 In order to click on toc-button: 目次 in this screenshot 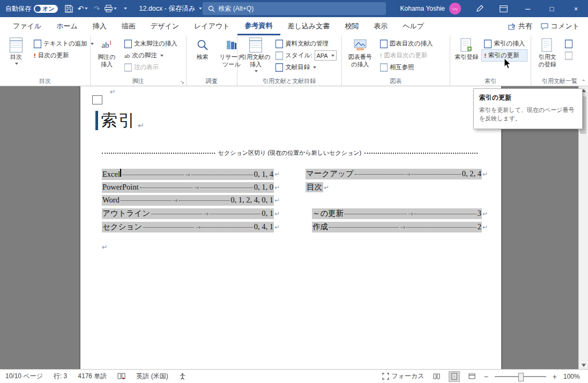, I will do `click(16, 51)`.